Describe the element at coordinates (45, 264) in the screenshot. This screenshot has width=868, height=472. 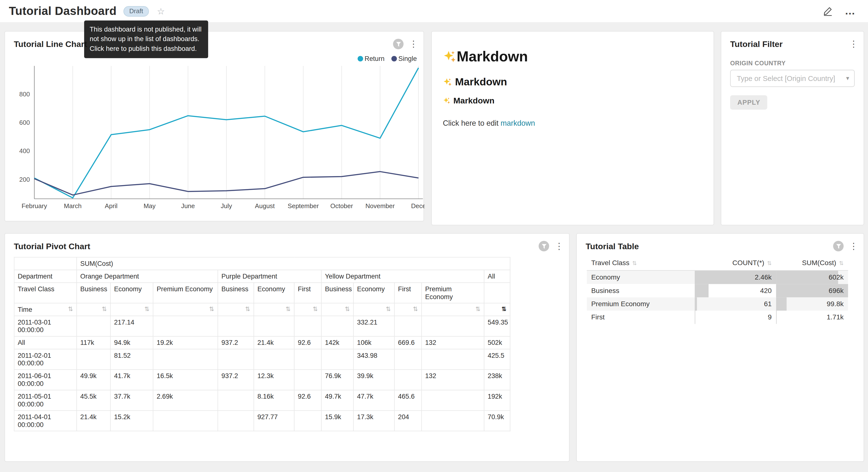
I see `pivot-corner-cell` at that location.